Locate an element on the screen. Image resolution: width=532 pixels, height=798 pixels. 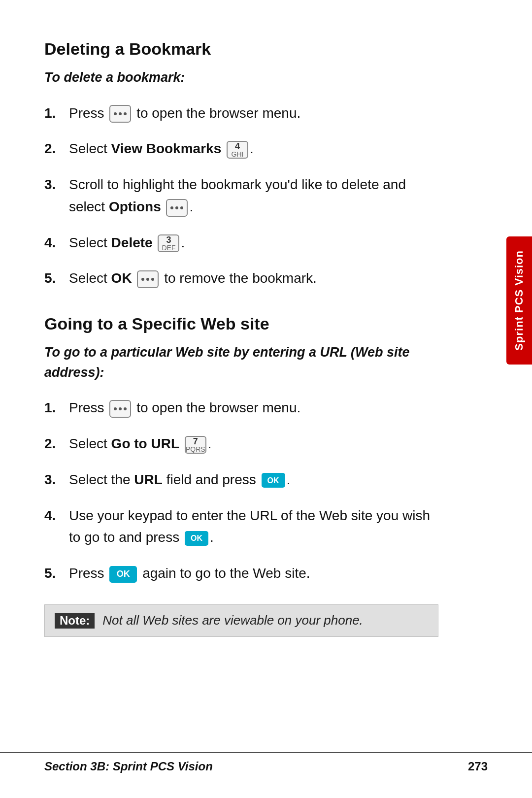
intro-goto: To go to a particular Web site by enteri… is located at coordinates (241, 363).